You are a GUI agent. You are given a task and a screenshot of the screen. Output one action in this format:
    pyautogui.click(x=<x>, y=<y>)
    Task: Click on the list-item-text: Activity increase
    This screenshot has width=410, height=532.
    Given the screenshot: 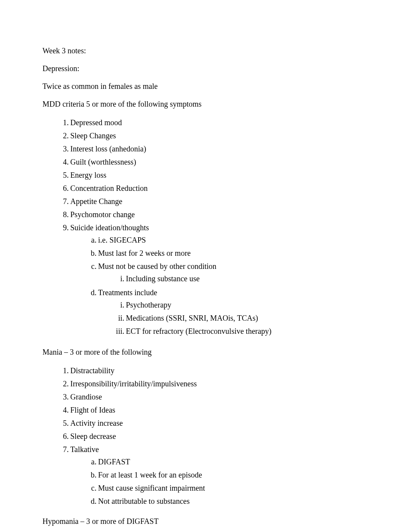 What is the action you would take?
    pyautogui.click(x=97, y=423)
    